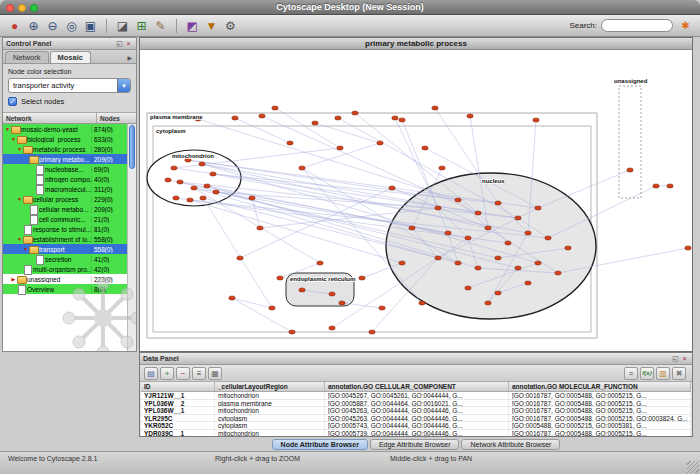  What do you see at coordinates (68, 180) in the screenshot?
I see `tree-row-label: nitrogen compo...` at bounding box center [68, 180].